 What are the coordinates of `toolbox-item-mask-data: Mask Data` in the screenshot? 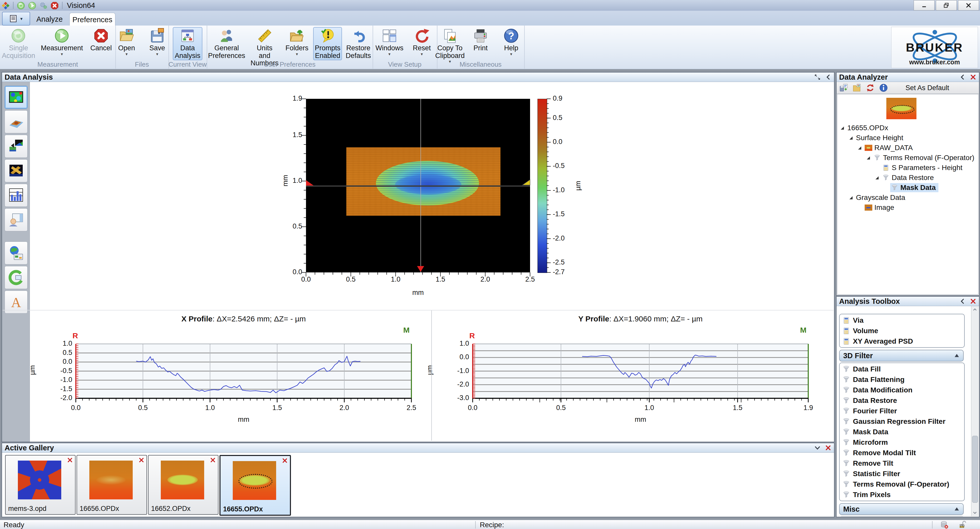 It's located at (902, 432).